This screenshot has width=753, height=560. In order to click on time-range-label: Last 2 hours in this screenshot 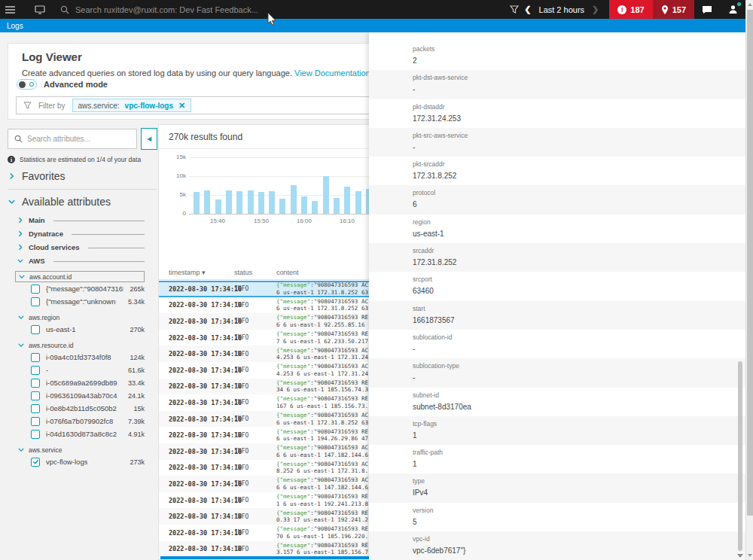, I will do `click(562, 10)`.